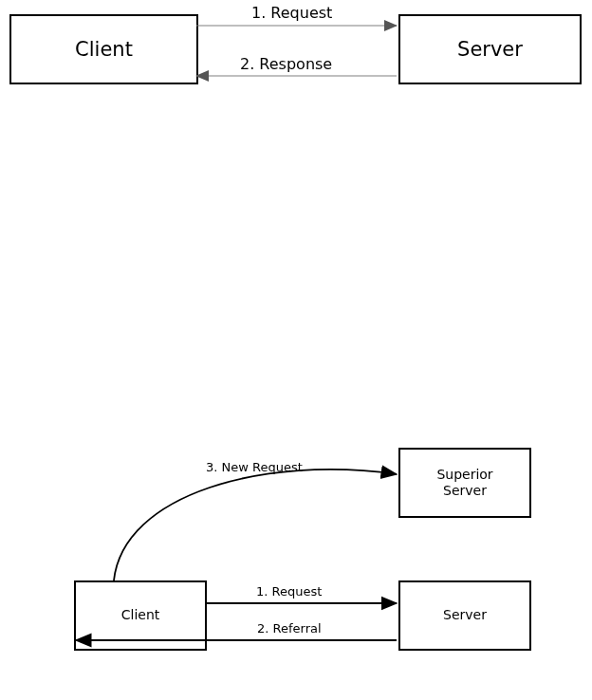 The width and height of the screenshot is (592, 700). I want to click on top-client-label: Client, so click(104, 49).